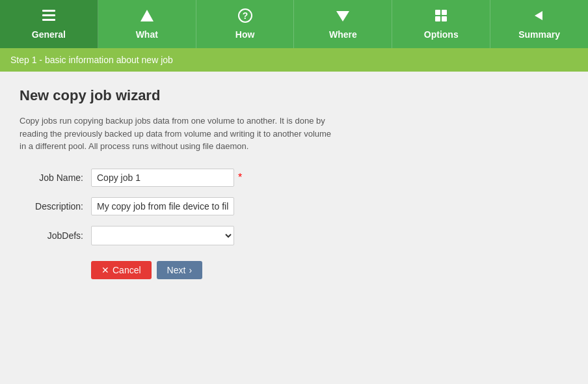  I want to click on jobdefs-label: JobDefs:, so click(55, 236).